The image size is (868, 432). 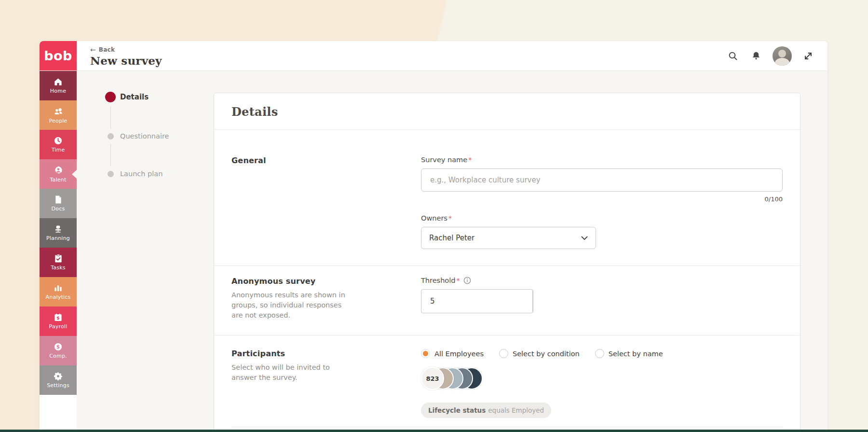 I want to click on step-label: Questionnaire, so click(x=145, y=136).